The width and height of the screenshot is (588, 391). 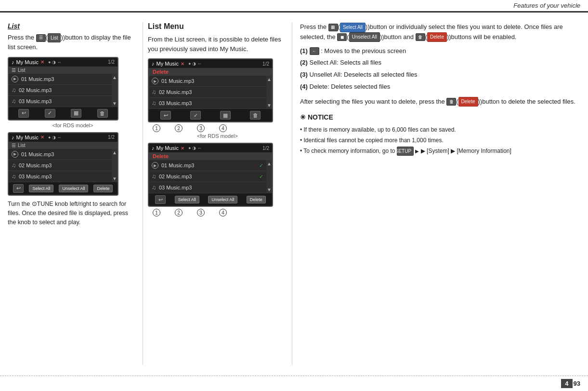 I want to click on delete-btn-mid: Delete, so click(x=256, y=200).